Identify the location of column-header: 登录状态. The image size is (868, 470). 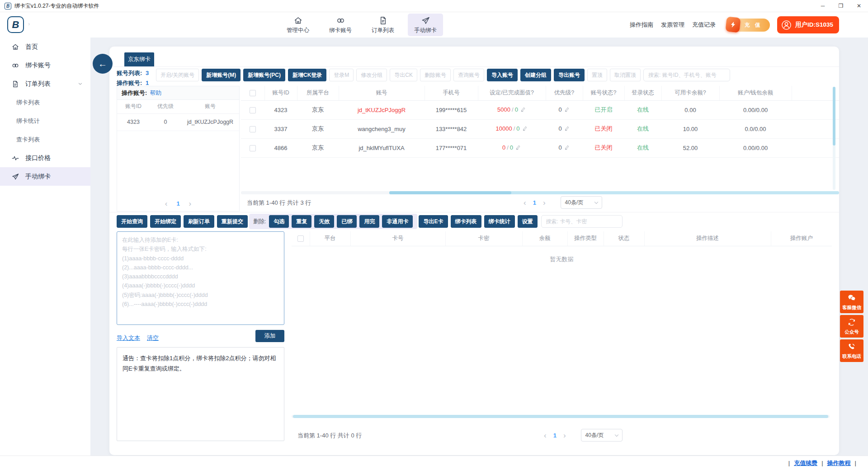
(643, 93).